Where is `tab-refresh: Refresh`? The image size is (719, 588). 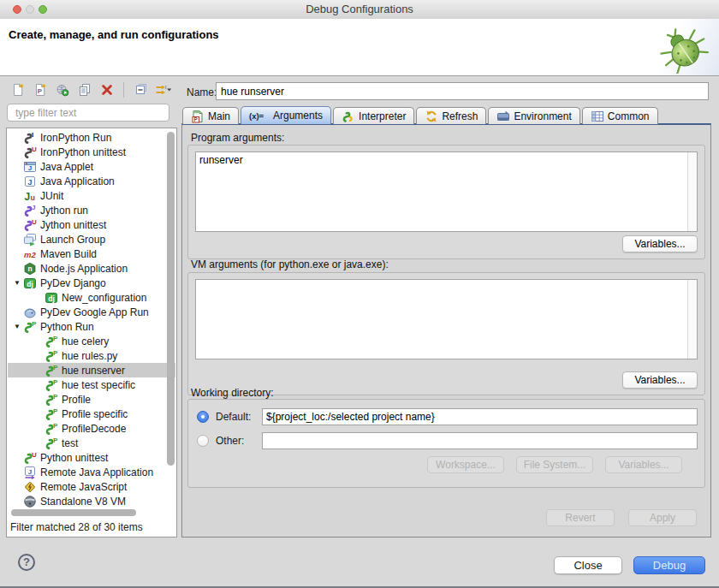 tab-refresh: Refresh is located at coordinates (451, 116).